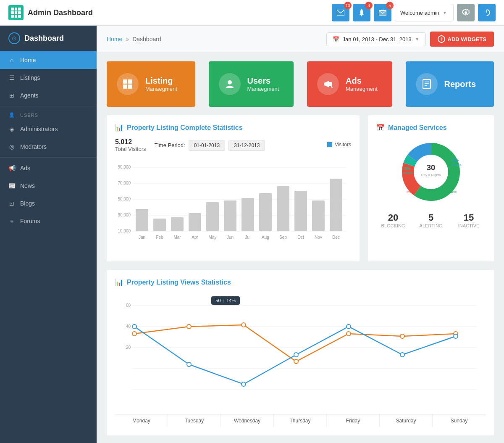  I want to click on date-to: 31-12-2013, so click(247, 145).